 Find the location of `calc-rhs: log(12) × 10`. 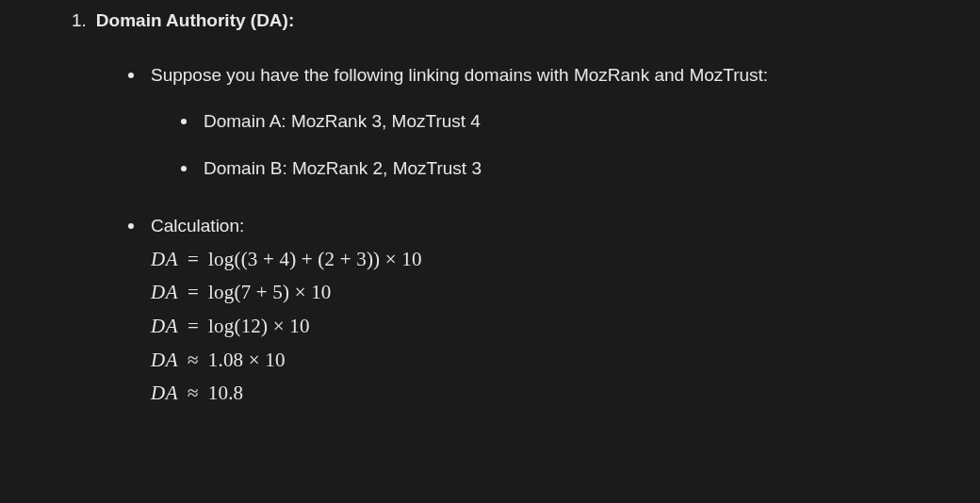

calc-rhs: log(12) × 10 is located at coordinates (259, 327).